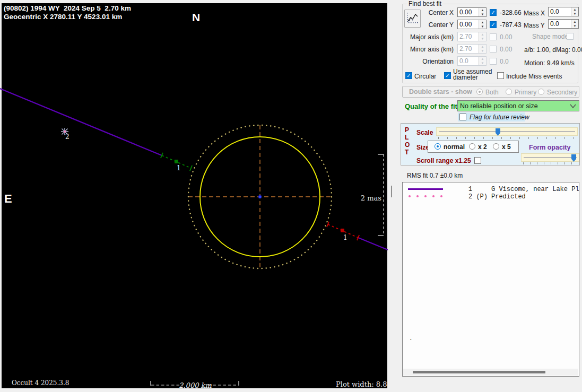 The height and width of the screenshot is (392, 582). Describe the element at coordinates (507, 132) in the screenshot. I see `scale-slider` at that location.